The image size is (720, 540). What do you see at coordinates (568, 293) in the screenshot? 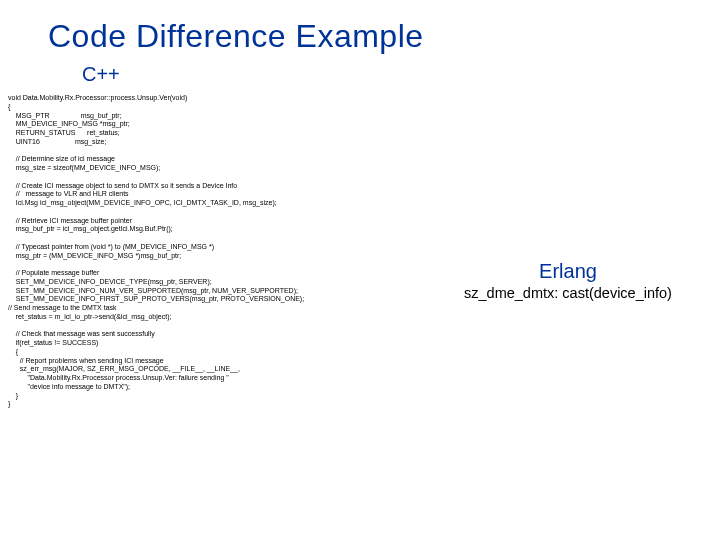
I see `erlang-code: sz_dme_dmtx: cast(device_info)` at bounding box center [568, 293].